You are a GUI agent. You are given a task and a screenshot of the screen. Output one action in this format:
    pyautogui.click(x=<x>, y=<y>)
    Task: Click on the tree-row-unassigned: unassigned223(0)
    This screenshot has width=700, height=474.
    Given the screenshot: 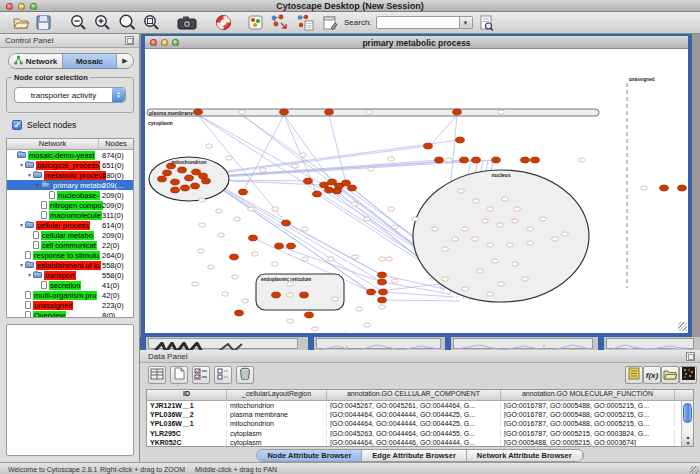 What is the action you would take?
    pyautogui.click(x=70, y=305)
    